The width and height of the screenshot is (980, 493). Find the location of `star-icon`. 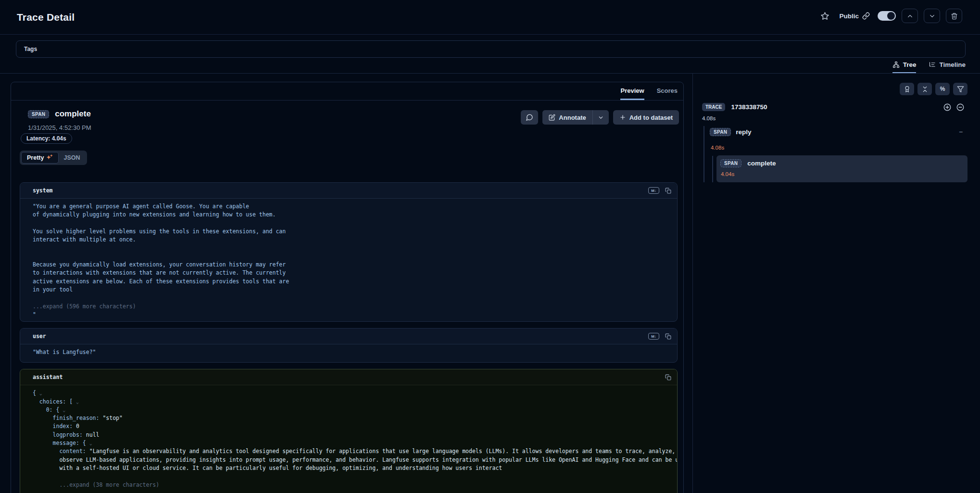

star-icon is located at coordinates (825, 16).